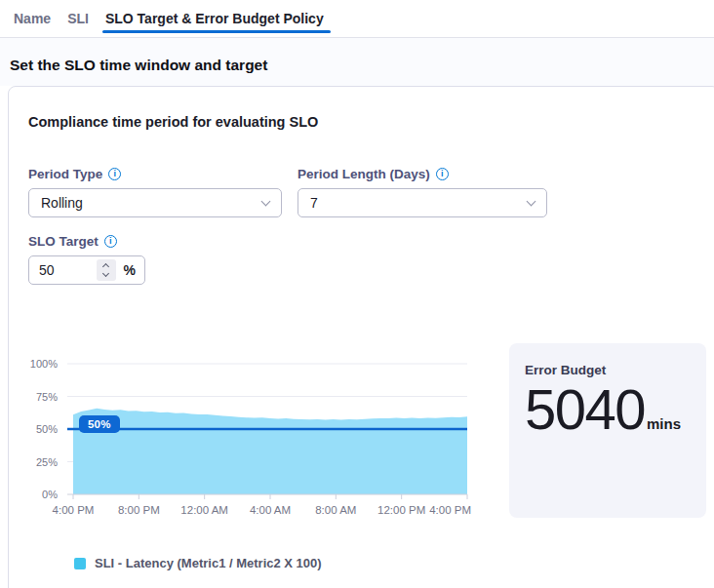  What do you see at coordinates (267, 511) in the screenshot?
I see `x-axis-labels: 4:00 PM8:00 PM12:00 AM4:00 AM8:00 AM12:0…` at bounding box center [267, 511].